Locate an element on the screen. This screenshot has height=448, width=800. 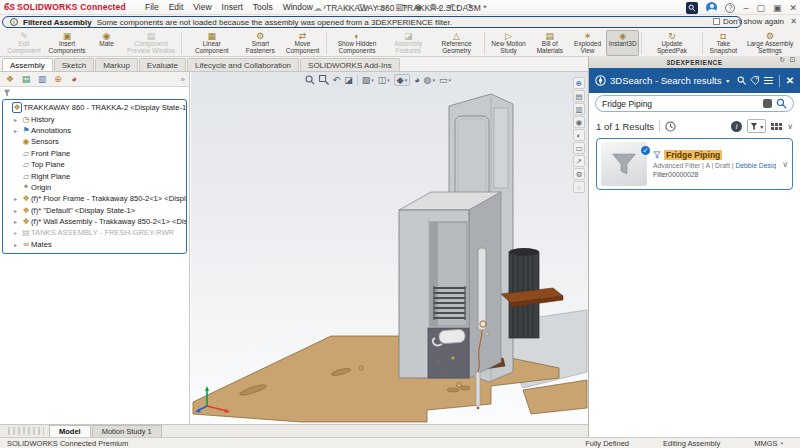
close-button: ✕ is located at coordinates (793, 8).